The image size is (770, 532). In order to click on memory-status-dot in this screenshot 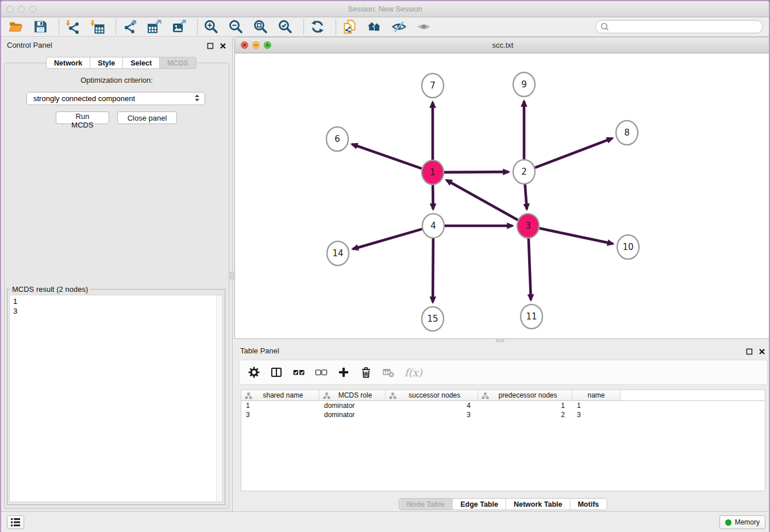, I will do `click(729, 523)`.